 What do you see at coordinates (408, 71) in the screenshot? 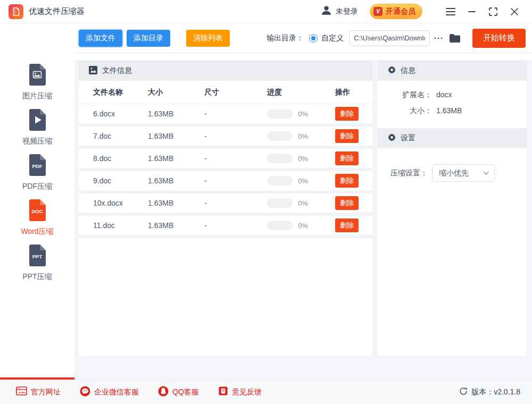
I see `panel-title: 信息` at bounding box center [408, 71].